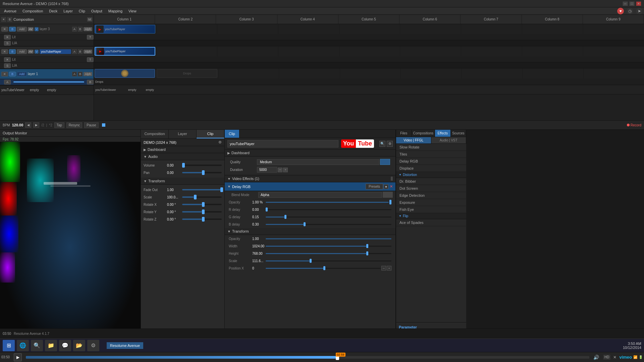 Image resolution: width=644 pixels, height=362 pixels. What do you see at coordinates (12, 29) in the screenshot?
I see `layer3-b-btn: B` at bounding box center [12, 29].